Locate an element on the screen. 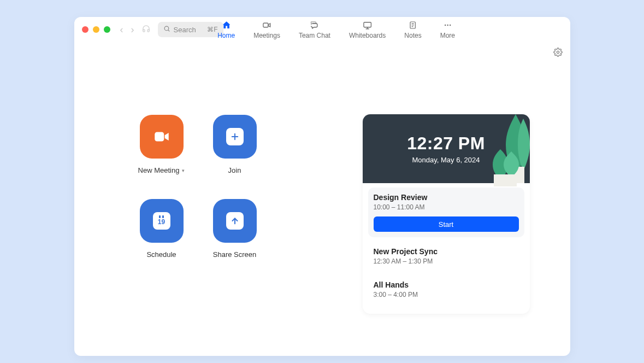  event-time: 3:00 – 4:00 PM is located at coordinates (446, 295).